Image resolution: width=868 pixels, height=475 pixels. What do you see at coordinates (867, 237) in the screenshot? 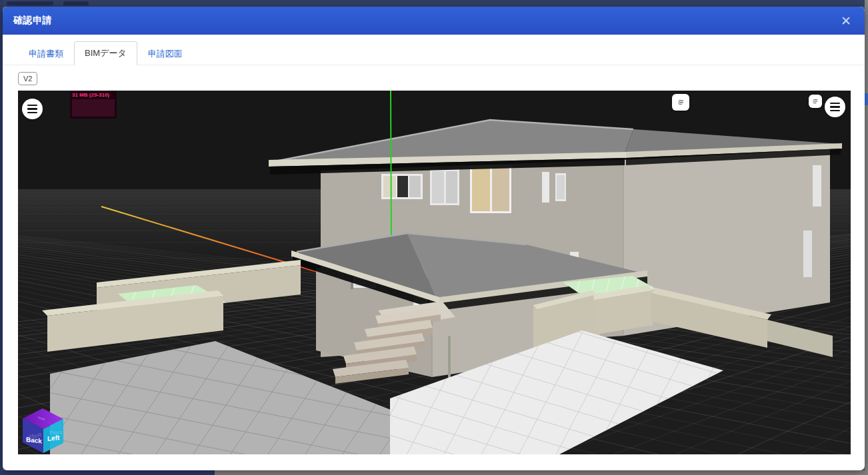
I see `background-right-edge` at bounding box center [867, 237].